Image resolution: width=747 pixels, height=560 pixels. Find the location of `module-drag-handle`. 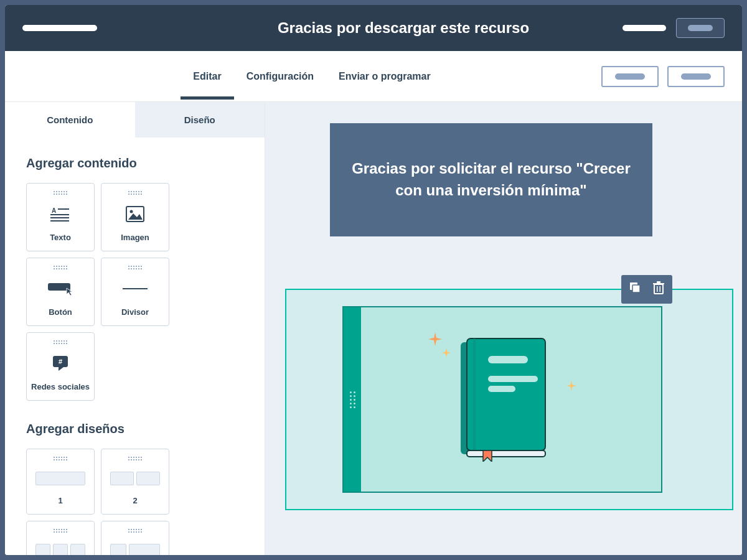

module-drag-handle is located at coordinates (352, 399).